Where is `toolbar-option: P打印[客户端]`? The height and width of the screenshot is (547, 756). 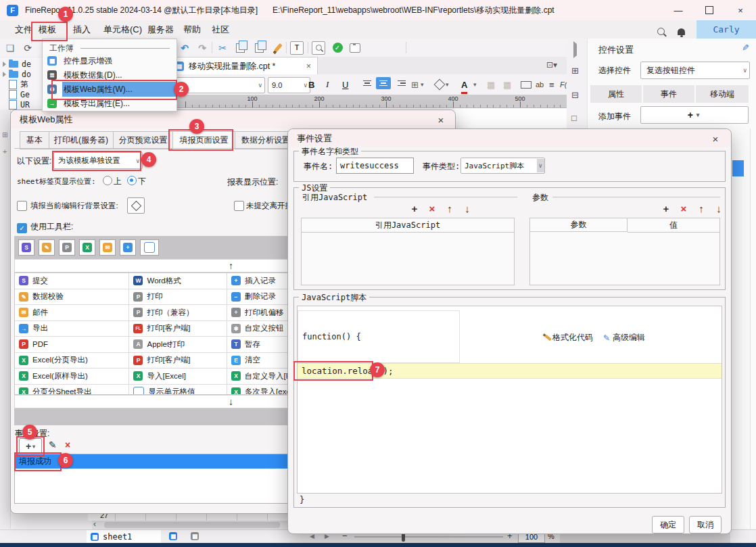
toolbar-option: P打印[客户端] is located at coordinates (179, 361).